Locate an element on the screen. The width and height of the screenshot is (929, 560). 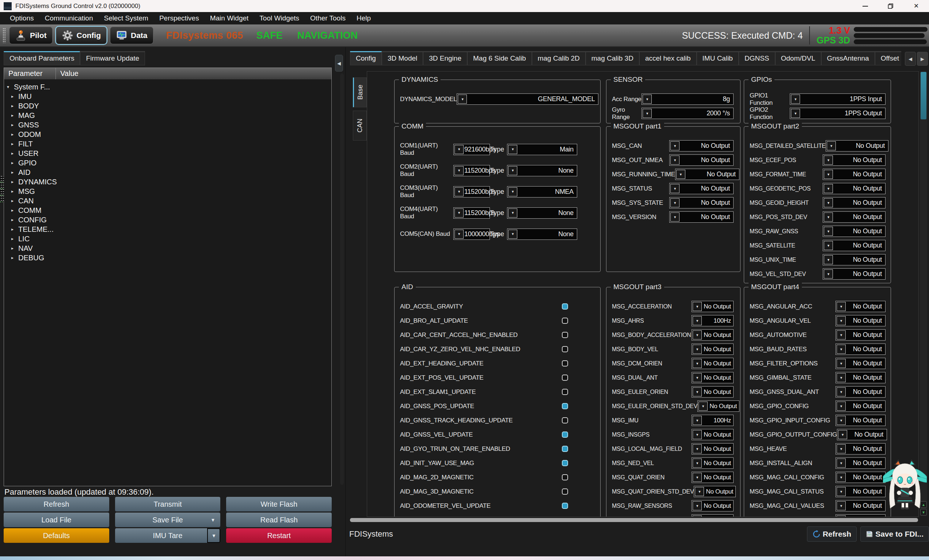
tree-item: ▸ LIC is located at coordinates (168, 239).